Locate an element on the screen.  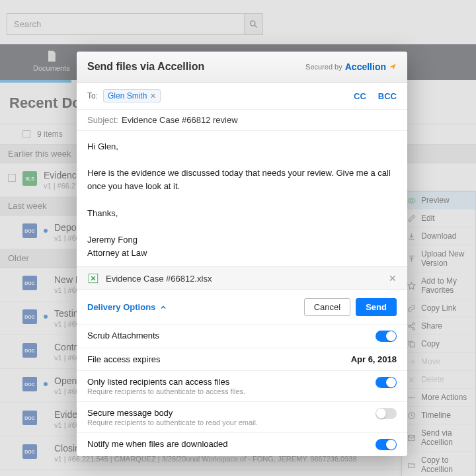
menu-copy-link: Copy Link is located at coordinates (439, 308).